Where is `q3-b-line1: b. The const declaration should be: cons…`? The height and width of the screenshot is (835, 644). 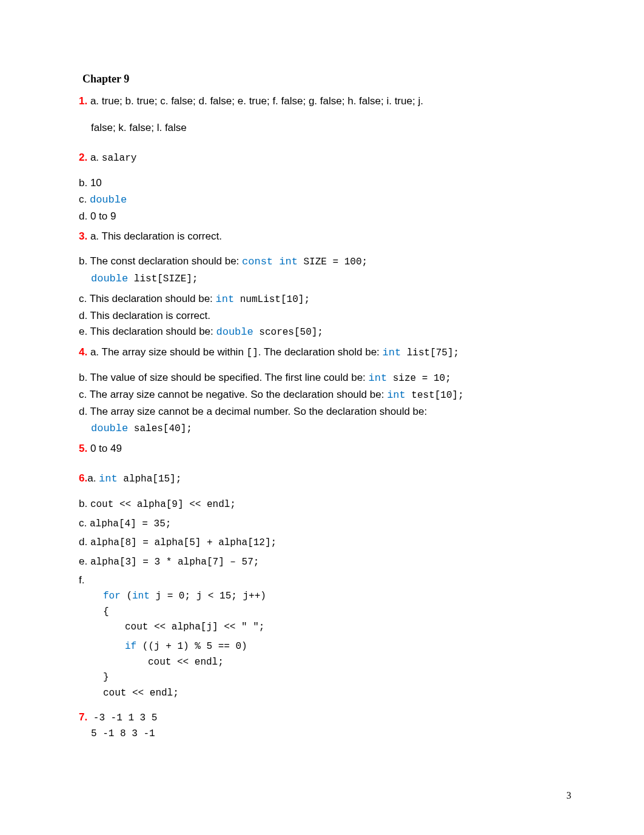 q3-b-line1: b. The const declaration should be: cons… is located at coordinates (322, 262).